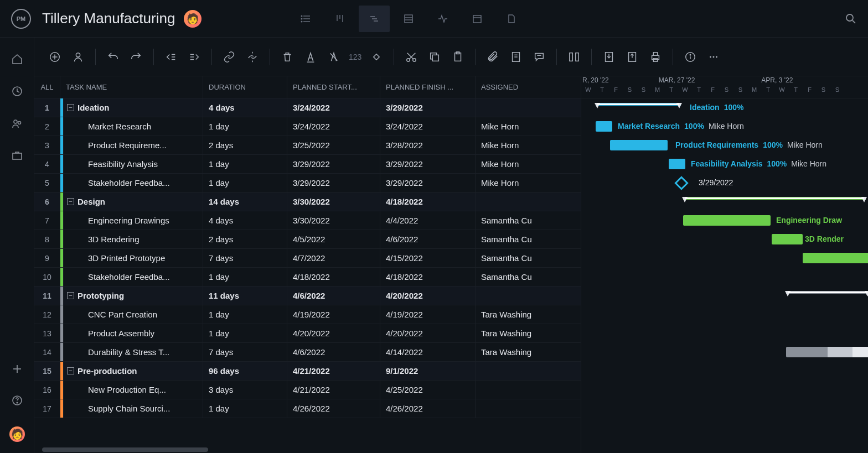 This screenshot has width=868, height=453. What do you see at coordinates (308, 277) in the screenshot?
I see `task-row: 10Stakeholder Feedba...1 day4/18/20224/1…` at bounding box center [308, 277].